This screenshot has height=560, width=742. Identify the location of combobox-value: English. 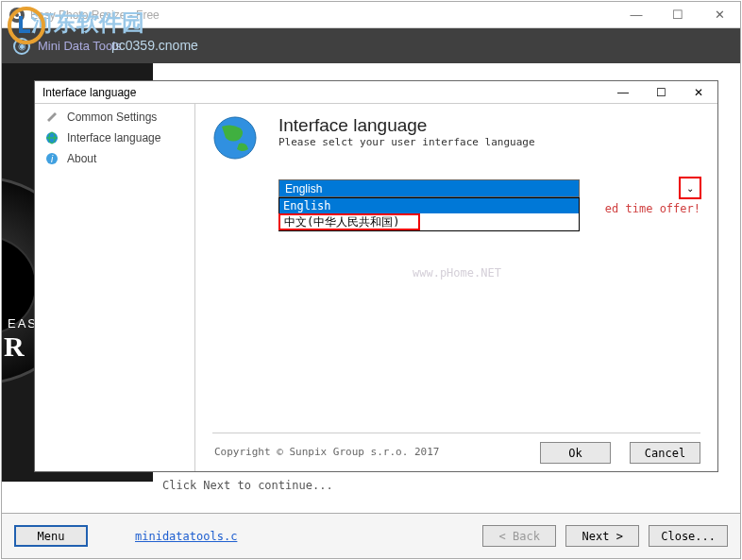
(304, 189).